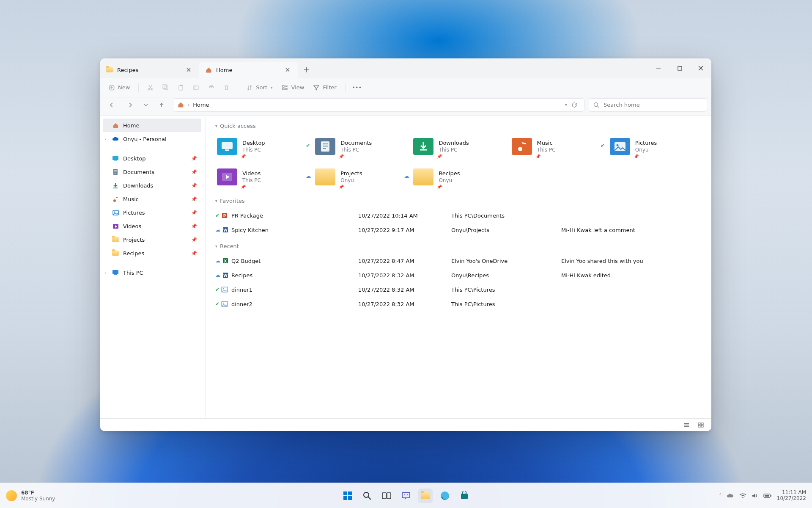 This screenshot has width=812, height=508. I want to click on sidebar-item-pictures: Pictures📌, so click(152, 213).